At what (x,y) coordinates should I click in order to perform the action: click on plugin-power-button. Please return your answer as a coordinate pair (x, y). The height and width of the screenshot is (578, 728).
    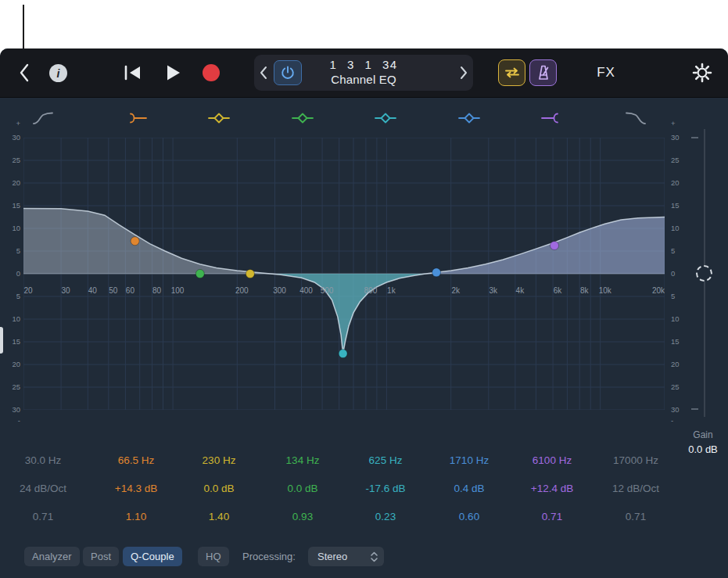
    Looking at the image, I should click on (288, 73).